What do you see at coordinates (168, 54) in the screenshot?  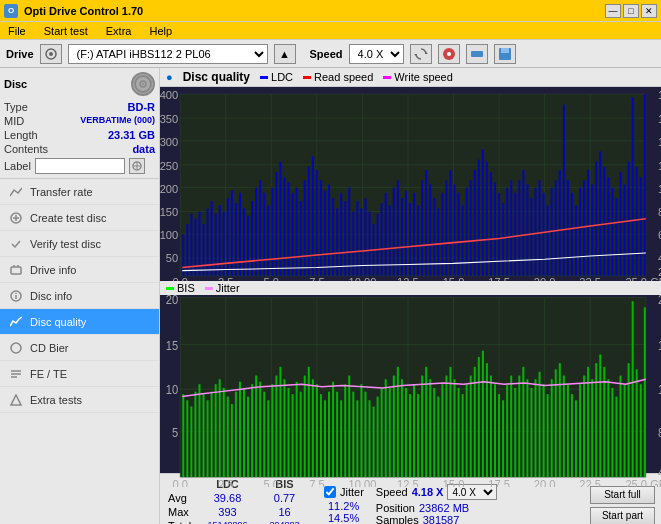 I see `drive-selector: (F:) ATAPI iHBS112 2 PL06` at bounding box center [168, 54].